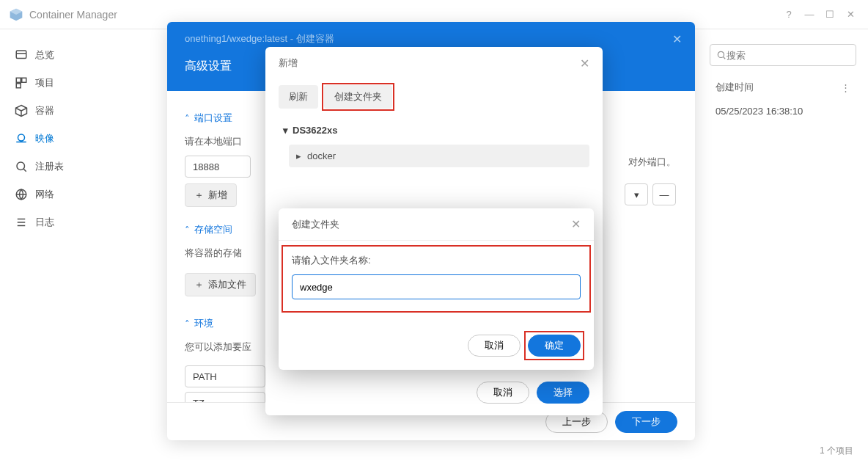 The width and height of the screenshot is (868, 463). I want to click on log-icon, so click(21, 222).